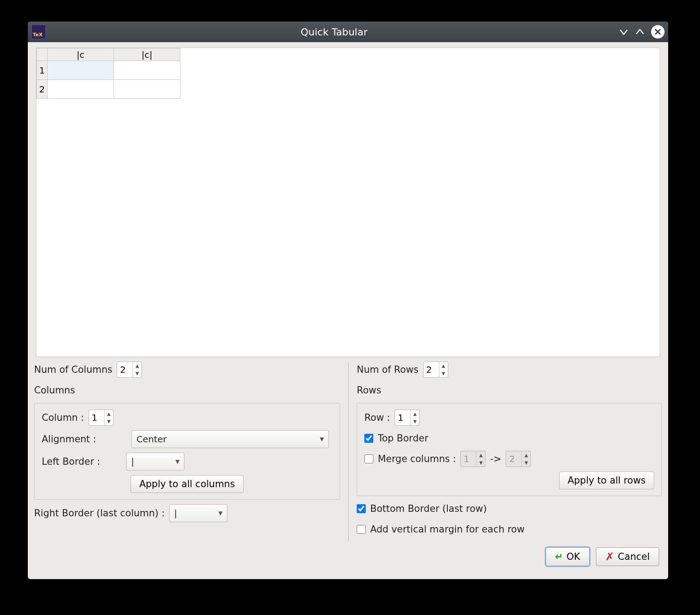 This screenshot has height=615, width=700. Describe the element at coordinates (230, 439) in the screenshot. I see `alignment-select: Center ▼` at that location.